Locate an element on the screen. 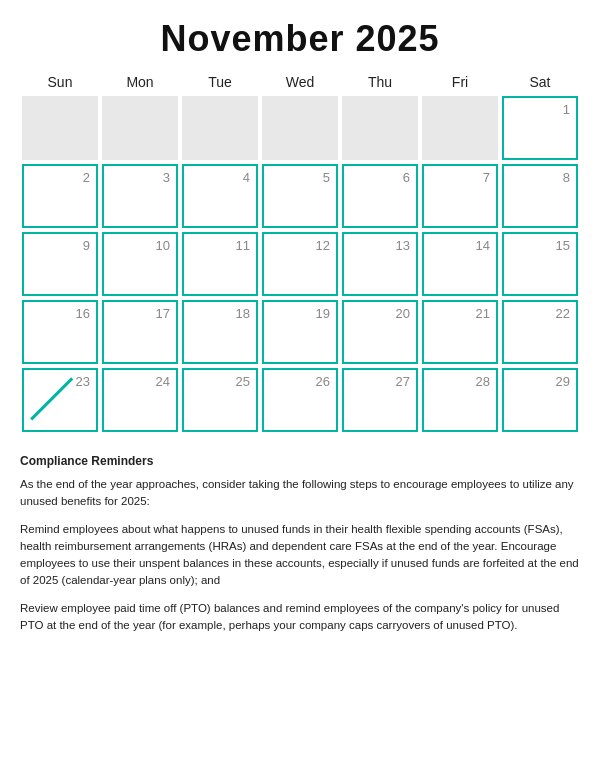  day-number: 20 is located at coordinates (403, 314).